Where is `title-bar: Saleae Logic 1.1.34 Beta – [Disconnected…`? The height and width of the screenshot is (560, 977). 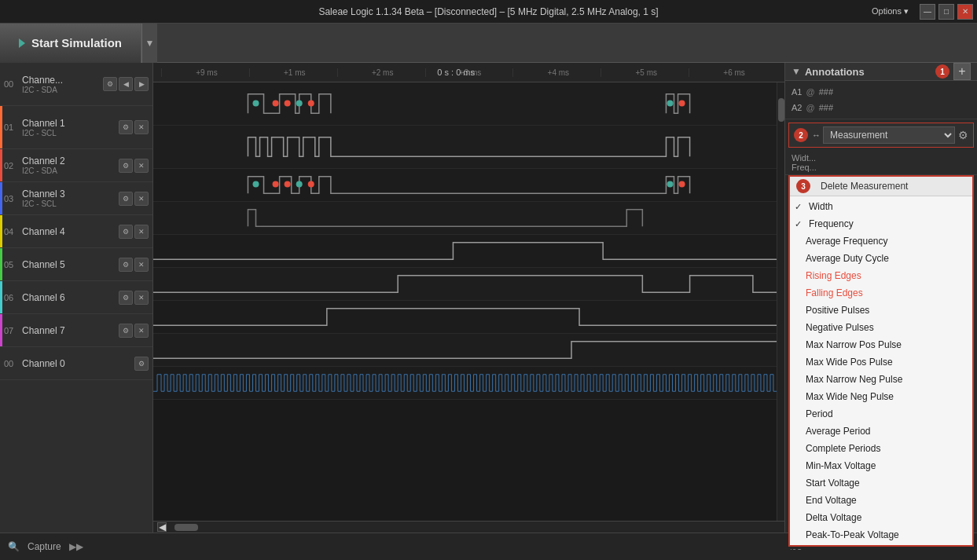 title-bar: Saleae Logic 1.1.34 Beta – [Disconnected… is located at coordinates (489, 12).